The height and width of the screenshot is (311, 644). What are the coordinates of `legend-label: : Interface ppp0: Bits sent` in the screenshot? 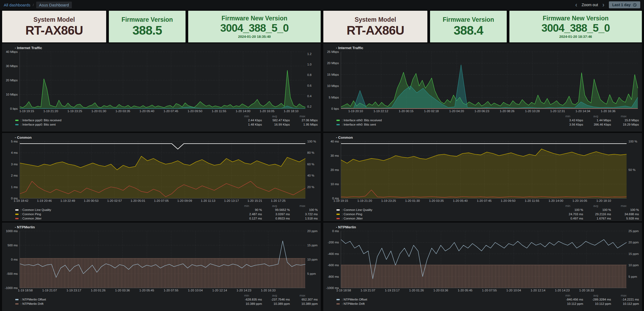 It's located at (127, 125).